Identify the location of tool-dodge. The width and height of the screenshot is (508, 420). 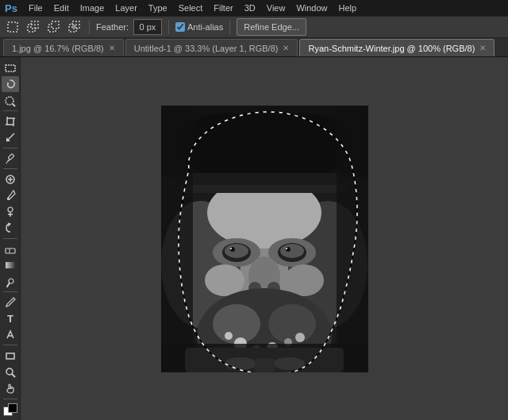
(10, 281).